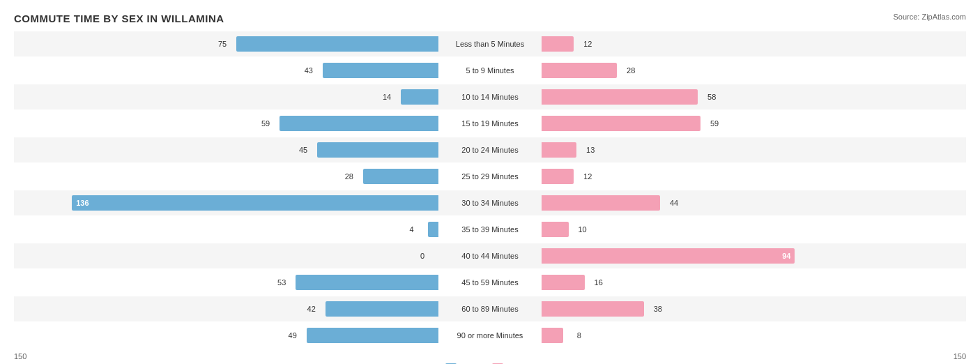  What do you see at coordinates (753, 229) in the screenshot?
I see `right-section: 10` at bounding box center [753, 229].